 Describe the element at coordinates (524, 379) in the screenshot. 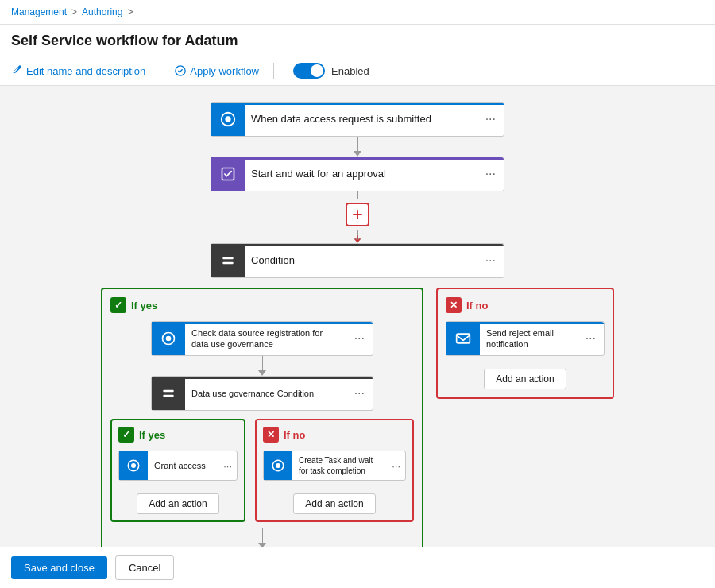

I see `add-action-outer-no: Add an action` at that location.